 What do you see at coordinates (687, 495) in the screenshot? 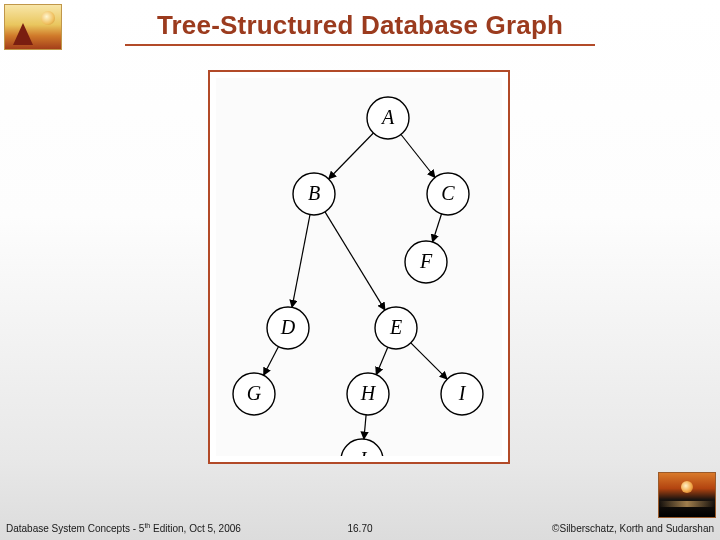
I see `sunset-logo` at bounding box center [687, 495].